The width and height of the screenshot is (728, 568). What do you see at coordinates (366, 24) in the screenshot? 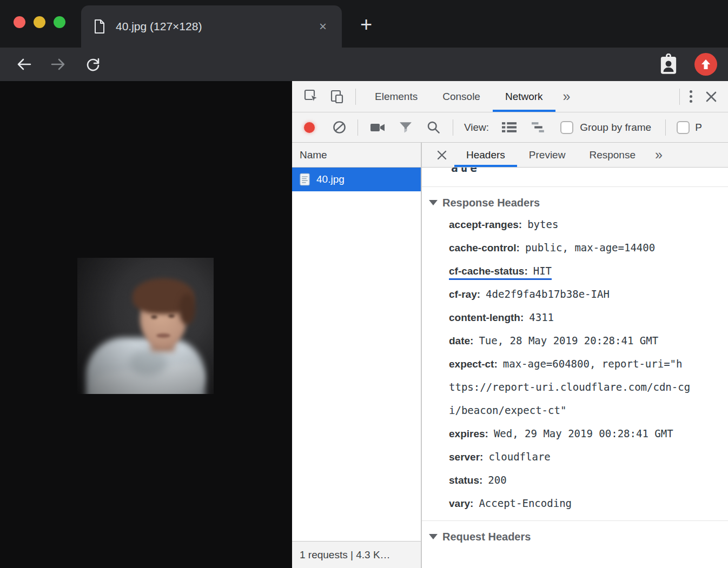
I see `new-tab-button: +` at bounding box center [366, 24].